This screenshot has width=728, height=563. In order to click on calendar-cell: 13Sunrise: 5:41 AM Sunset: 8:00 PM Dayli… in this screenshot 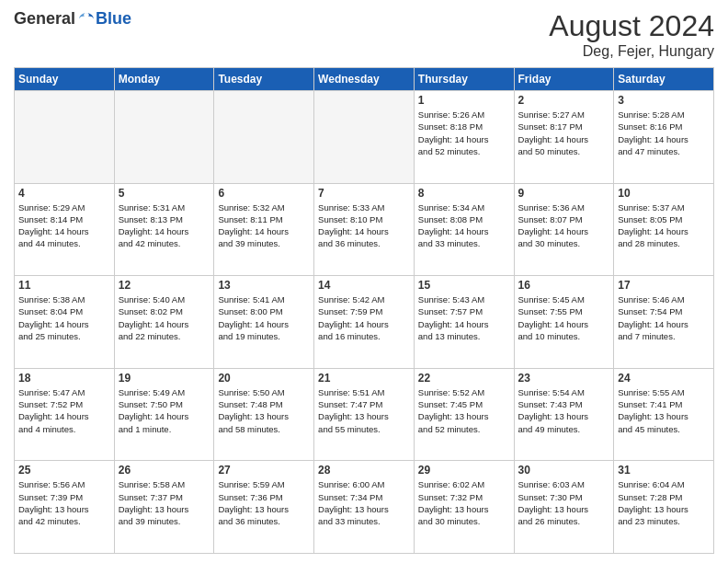, I will do `click(265, 322)`.